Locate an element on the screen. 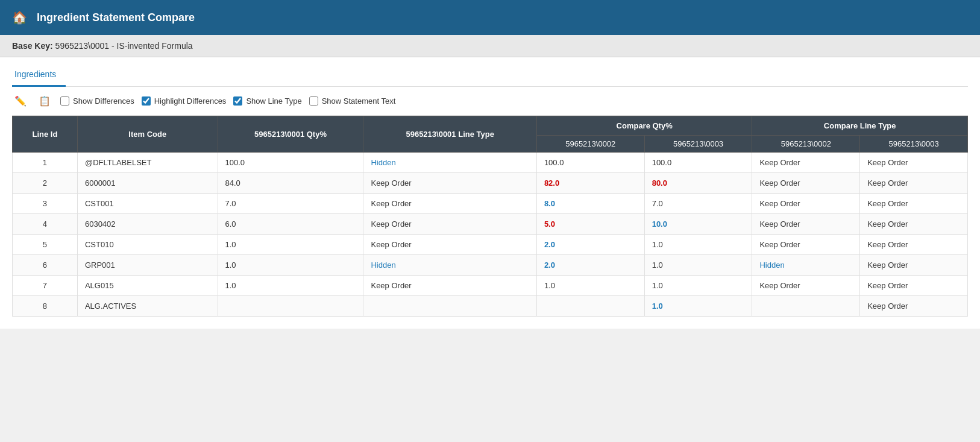 This screenshot has height=442, width=980. cell-line-id: 5 is located at coordinates (45, 245).